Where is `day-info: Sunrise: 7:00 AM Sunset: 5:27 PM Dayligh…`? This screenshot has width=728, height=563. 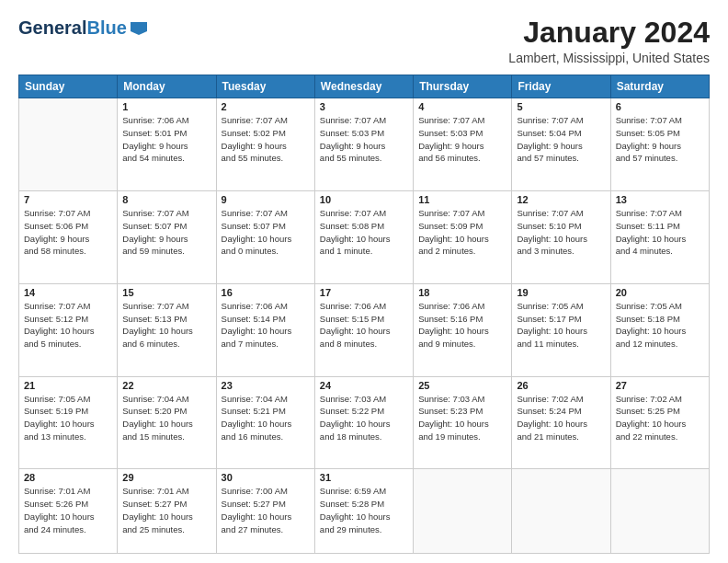 day-info: Sunrise: 7:00 AM Sunset: 5:27 PM Dayligh… is located at coordinates (266, 510).